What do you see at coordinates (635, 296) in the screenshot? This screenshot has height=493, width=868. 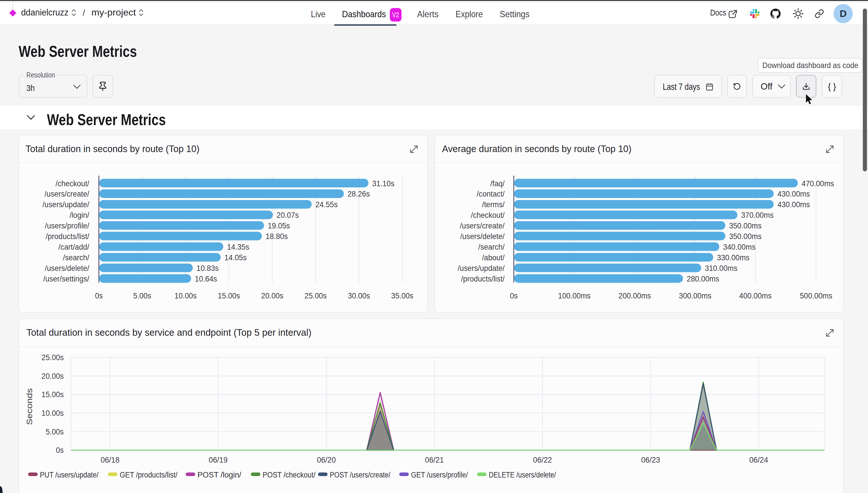 I see `svg-text: 200.00ms` at bounding box center [635, 296].